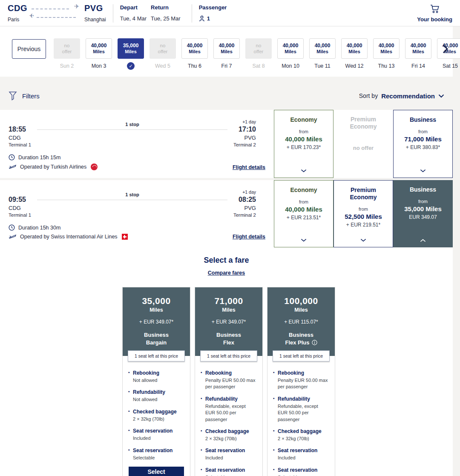 This screenshot has height=476, width=460. Describe the element at coordinates (434, 14) in the screenshot. I see `your-booking-button: Your booking` at that location.